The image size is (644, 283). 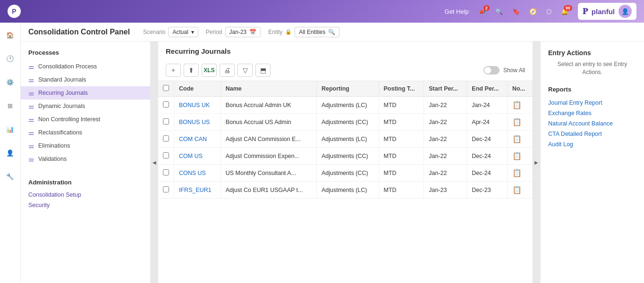 What do you see at coordinates (263, 70) in the screenshot?
I see `export-button: ⬒` at bounding box center [263, 70].